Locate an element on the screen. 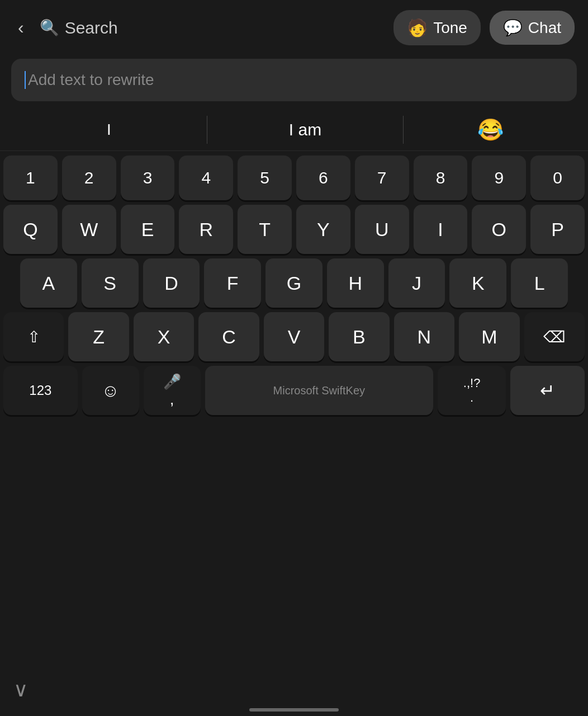 This screenshot has width=588, height=716. key-l: L is located at coordinates (539, 283).